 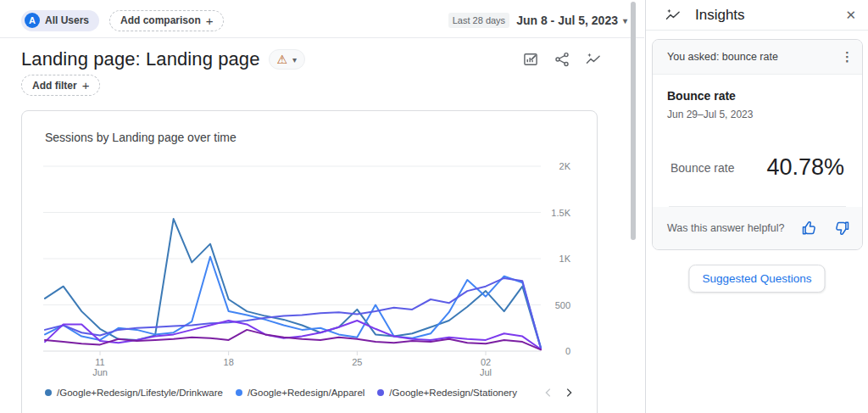 I want to click on date-range-text: Jun 8 - Jul 5, 2023, so click(x=567, y=20).